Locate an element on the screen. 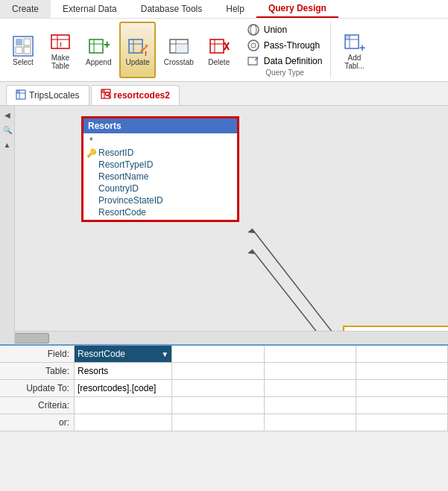 This screenshot has width=448, height=491. resorts-field-resortid: 🔑 ResortID is located at coordinates (160, 153).